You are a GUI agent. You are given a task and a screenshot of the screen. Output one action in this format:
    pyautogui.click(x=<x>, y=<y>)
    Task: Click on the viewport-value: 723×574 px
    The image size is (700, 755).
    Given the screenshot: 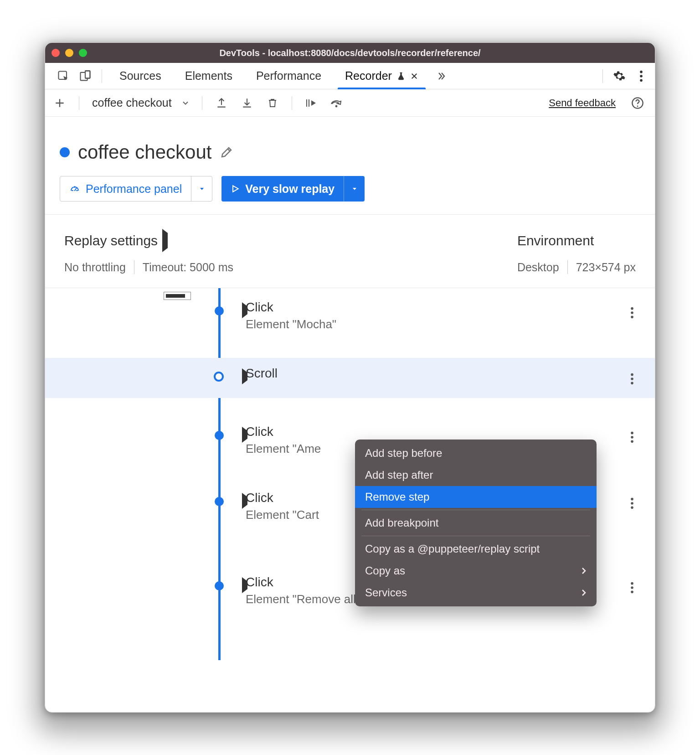 What is the action you would take?
    pyautogui.click(x=606, y=267)
    